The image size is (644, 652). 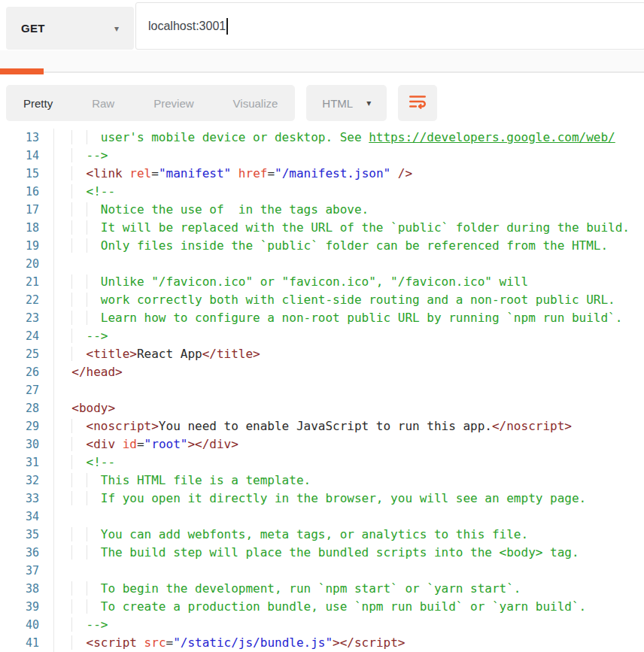 What do you see at coordinates (337, 104) in the screenshot?
I see `format-label: HTML` at bounding box center [337, 104].